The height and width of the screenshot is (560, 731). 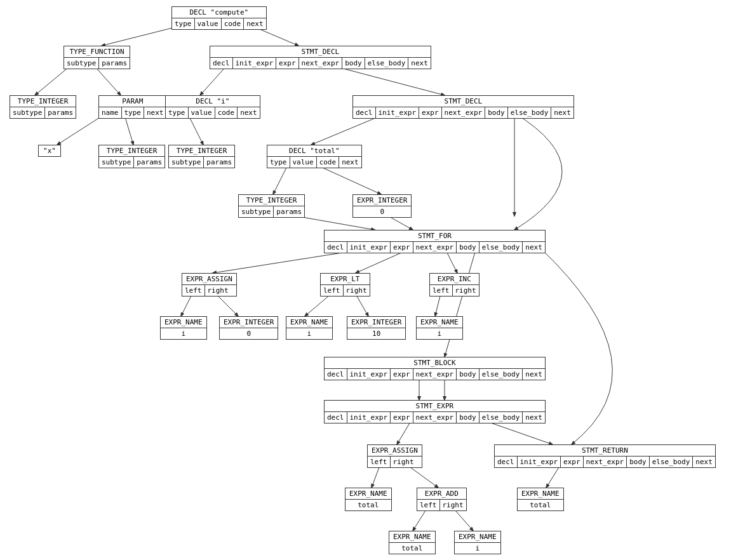 What do you see at coordinates (272, 212) in the screenshot?
I see `node-type-integer-4-fields: subtype params` at bounding box center [272, 212].